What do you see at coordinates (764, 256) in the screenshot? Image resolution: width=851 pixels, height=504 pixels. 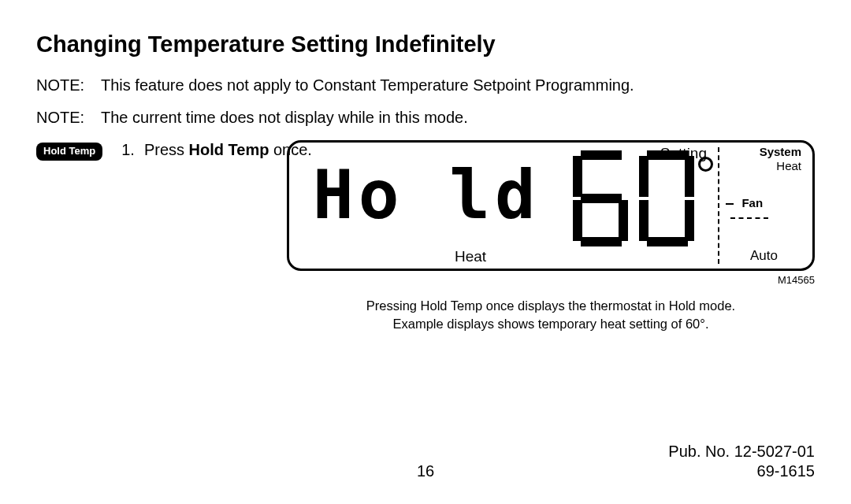 I see `lcd-fan-value: Auto` at bounding box center [764, 256].